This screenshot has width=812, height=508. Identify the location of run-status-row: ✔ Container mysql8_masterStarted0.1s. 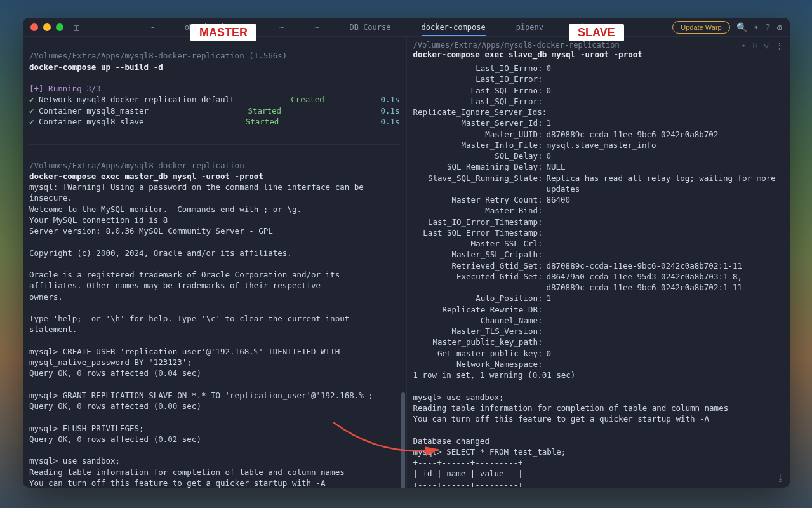
(215, 110).